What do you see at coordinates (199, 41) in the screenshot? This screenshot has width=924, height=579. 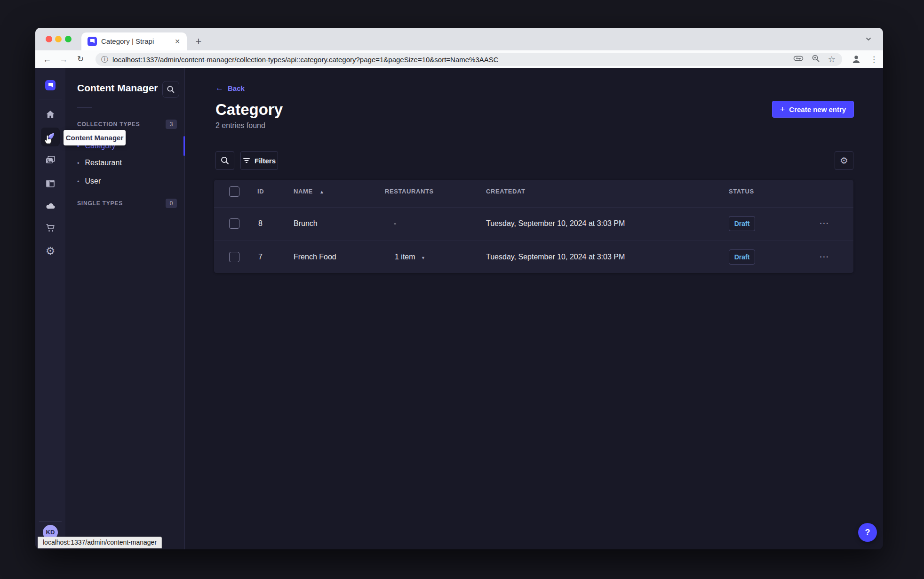 I see `new-tab-button: +` at bounding box center [199, 41].